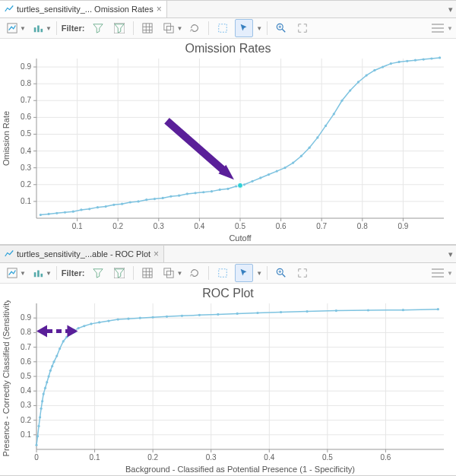 The width and height of the screenshot is (456, 476). What do you see at coordinates (328, 458) in the screenshot?
I see `svg-text: 0.5` at bounding box center [328, 458].